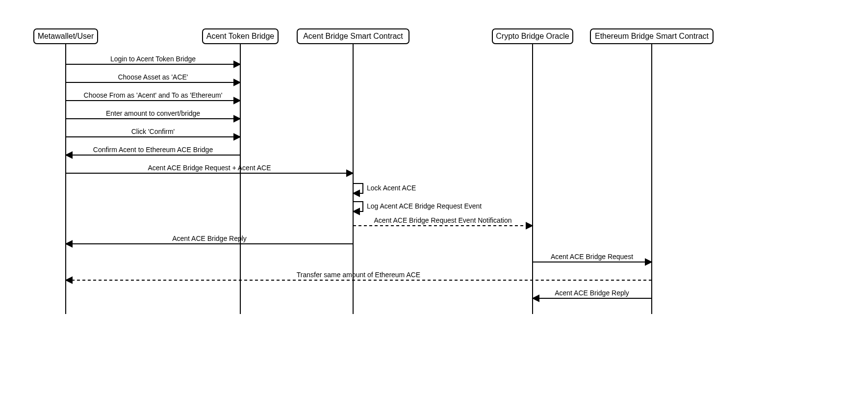 This screenshot has width=868, height=393. I want to click on message-label: Confirm Acent to Ethereum ACE Bridge, so click(153, 150).